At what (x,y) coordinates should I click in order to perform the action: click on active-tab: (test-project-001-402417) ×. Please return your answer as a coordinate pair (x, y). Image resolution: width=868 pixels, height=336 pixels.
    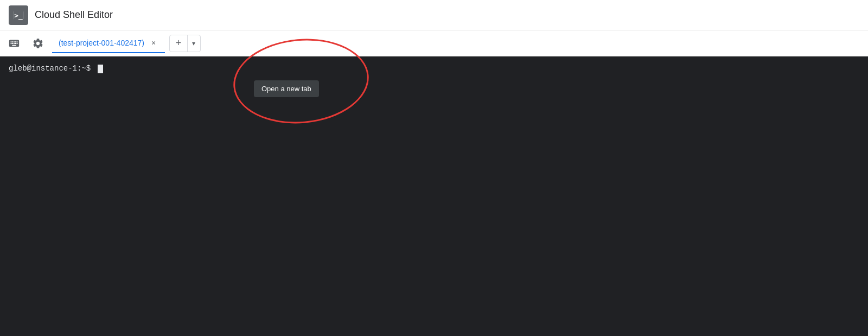
    Looking at the image, I should click on (108, 43).